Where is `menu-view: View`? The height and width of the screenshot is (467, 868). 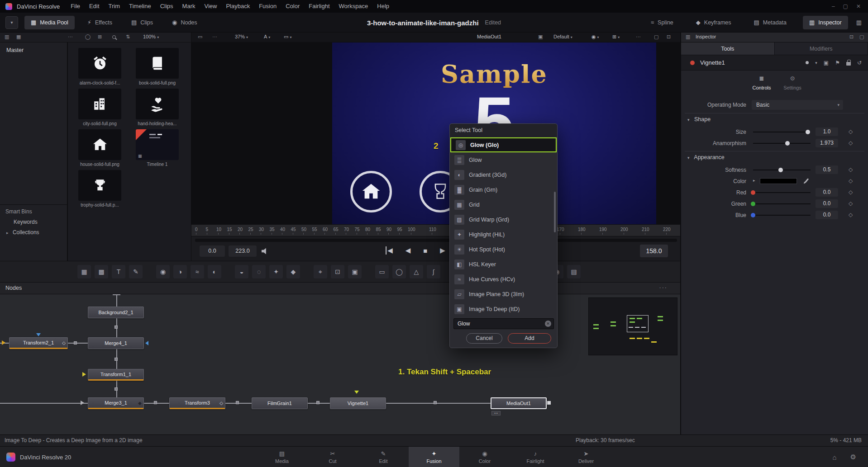 menu-view: View is located at coordinates (210, 6).